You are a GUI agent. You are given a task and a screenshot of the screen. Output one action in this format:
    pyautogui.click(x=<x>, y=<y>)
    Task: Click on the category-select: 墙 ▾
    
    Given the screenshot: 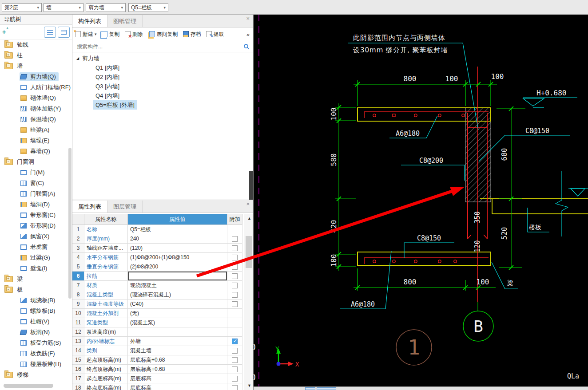 What is the action you would take?
    pyautogui.click(x=64, y=8)
    